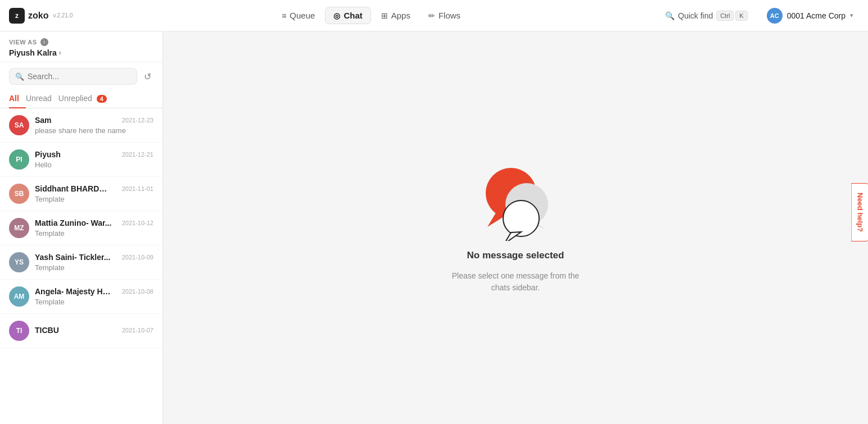 This screenshot has height=424, width=868. What do you see at coordinates (138, 223) in the screenshot?
I see `chat-date: 2021-10-12` at bounding box center [138, 223].